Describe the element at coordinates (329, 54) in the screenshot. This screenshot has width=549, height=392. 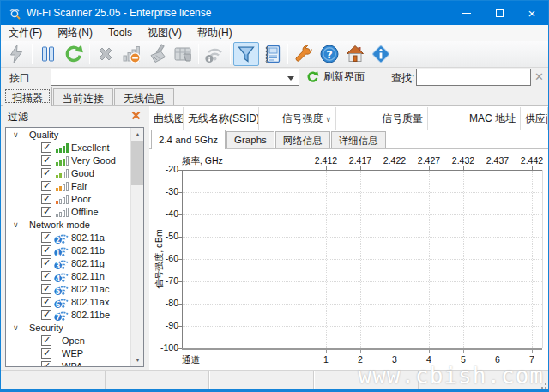
I see `help-button: ?` at that location.